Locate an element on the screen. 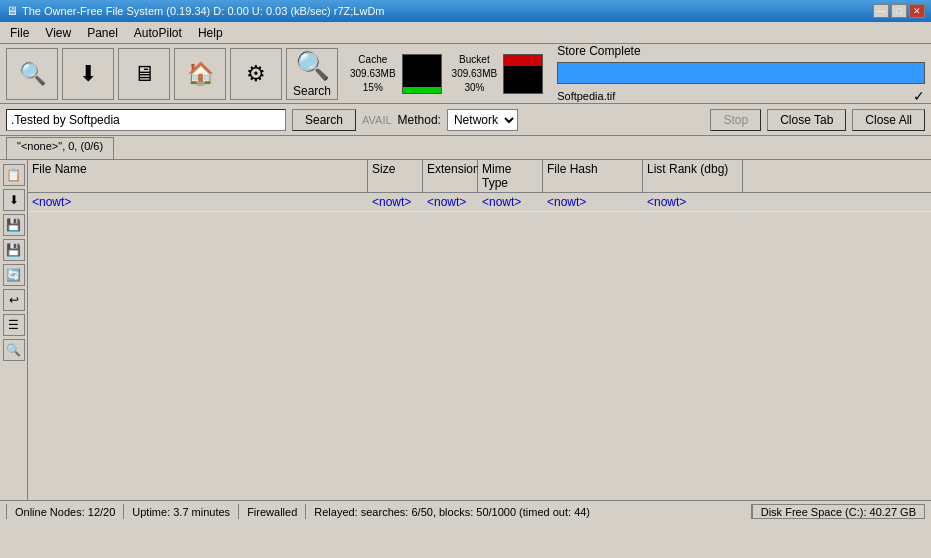  sidebar-icon-save1: 💾 is located at coordinates (14, 225).